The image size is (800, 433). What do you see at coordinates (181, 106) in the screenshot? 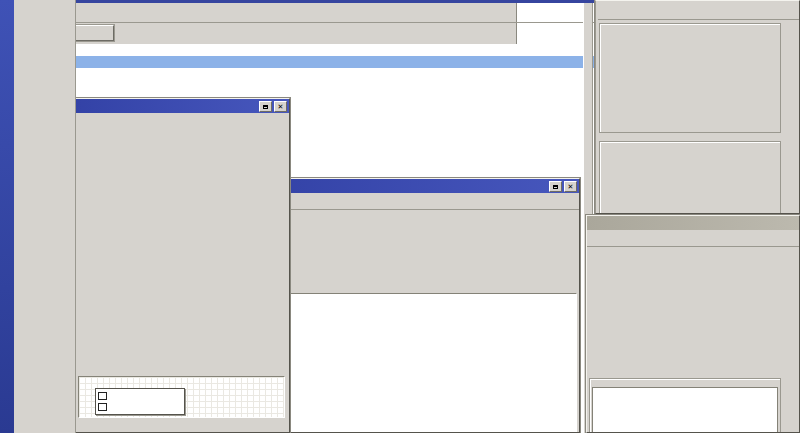
I see `bandwidth-title-bar: ✕` at bounding box center [181, 106].